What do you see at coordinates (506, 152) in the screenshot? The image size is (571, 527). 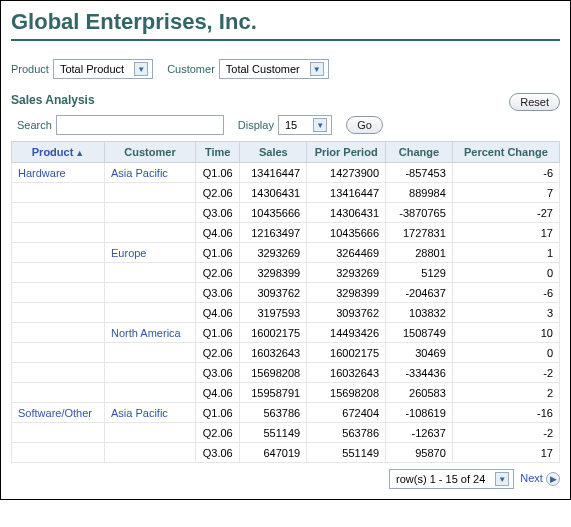 I see `col-pct-header: Percent Change` at bounding box center [506, 152].